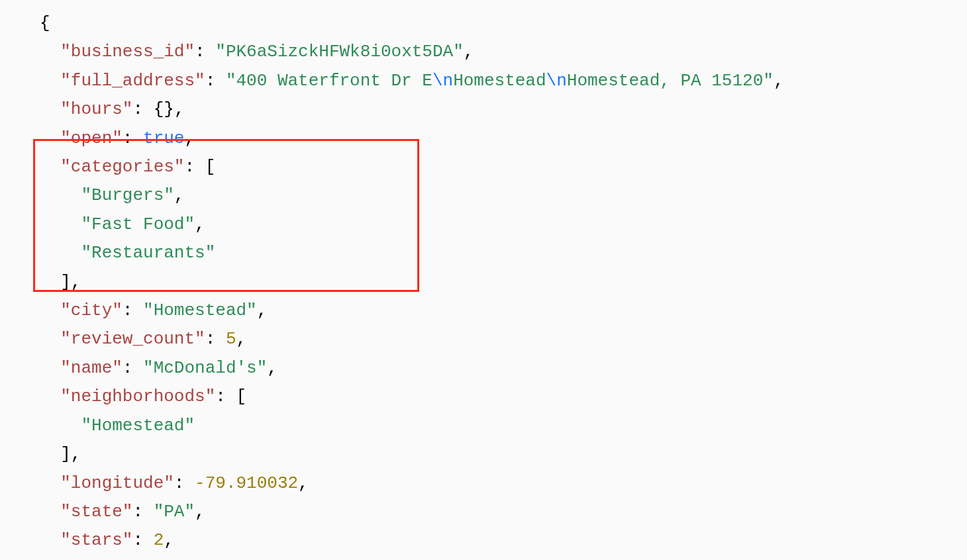 Image resolution: width=967 pixels, height=560 pixels. Describe the element at coordinates (138, 224) in the screenshot. I see `val-category-2: "Fast Food"` at that location.